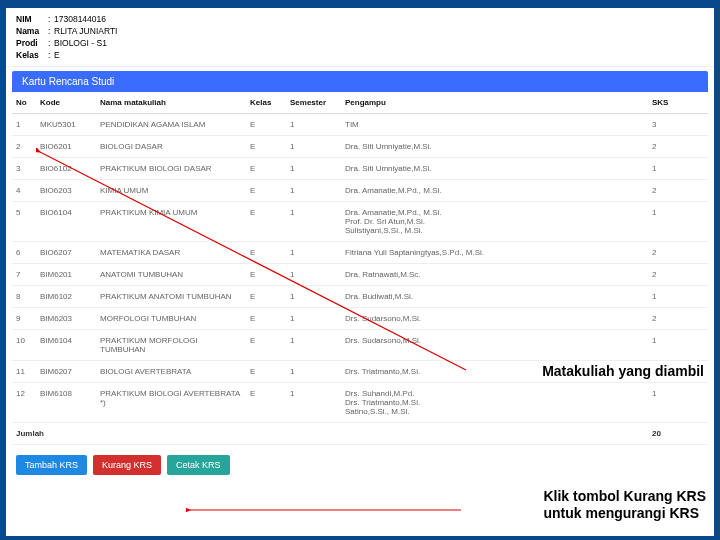  I want to click on cell-pengampu: Dra. Ratnawati,M.Sc., so click(494, 274).